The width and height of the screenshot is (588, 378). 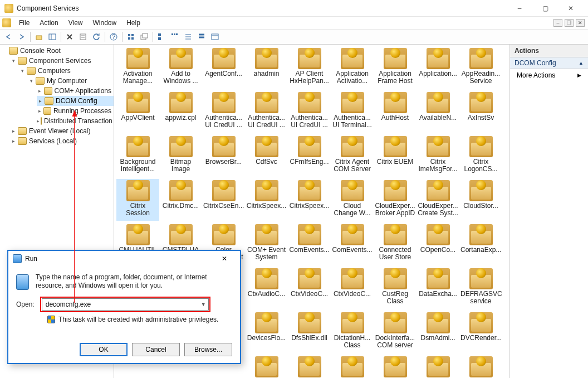 What do you see at coordinates (310, 156) in the screenshot?
I see `list-item: CFmIfsEng...` at bounding box center [310, 156].